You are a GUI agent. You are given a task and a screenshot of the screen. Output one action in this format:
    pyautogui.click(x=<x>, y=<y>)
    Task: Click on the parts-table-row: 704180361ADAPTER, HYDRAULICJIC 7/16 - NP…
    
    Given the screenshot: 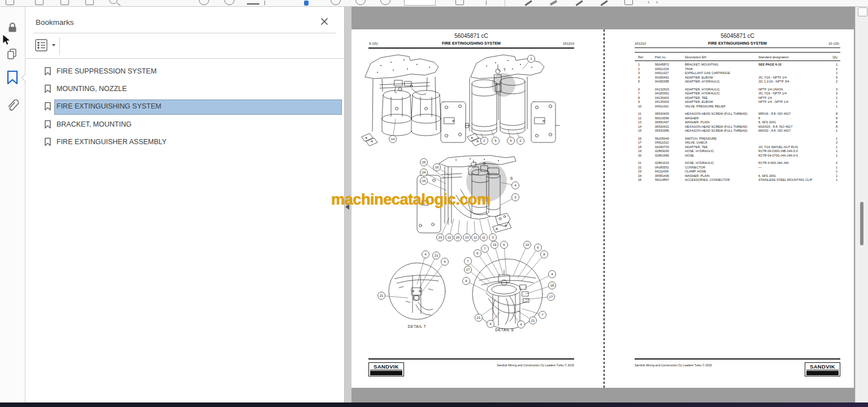 What is the action you would take?
    pyautogui.click(x=729, y=94)
    